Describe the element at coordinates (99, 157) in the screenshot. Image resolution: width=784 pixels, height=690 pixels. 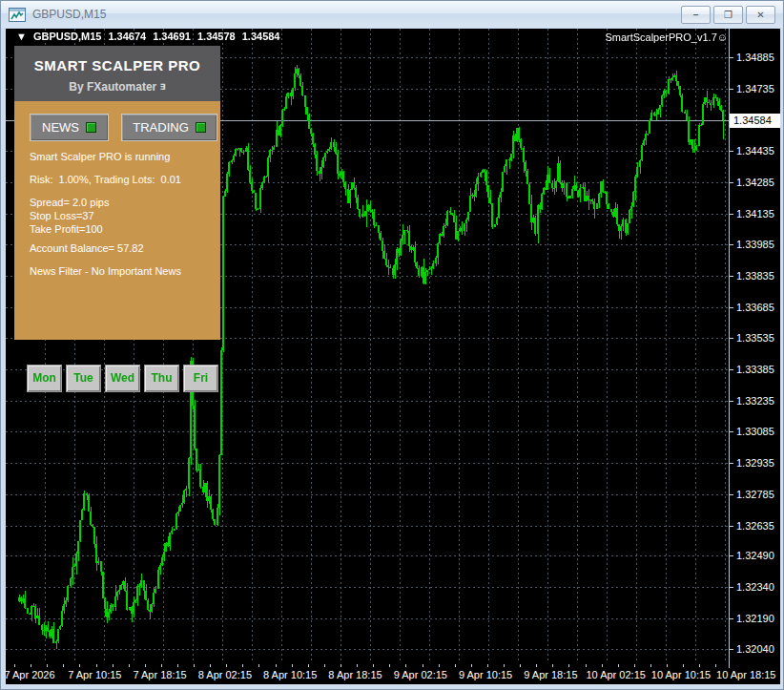
I see `status-line: Smart Scalper PRO is running` at that location.